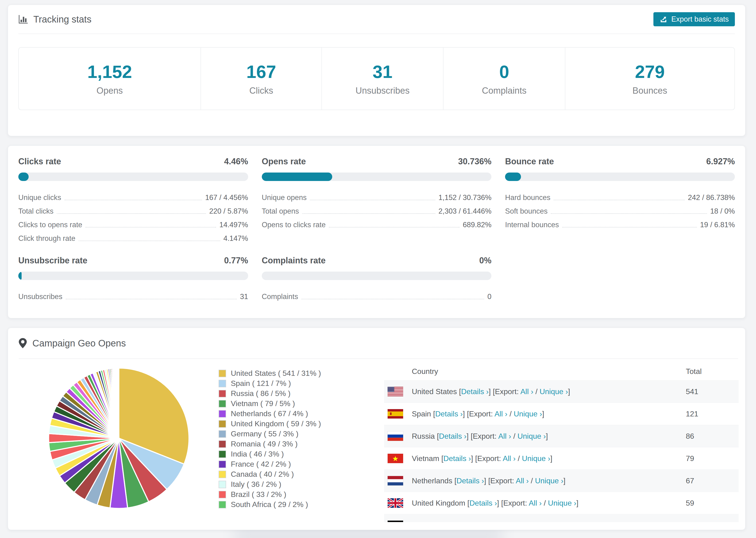 This screenshot has height=538, width=756. Describe the element at coordinates (261, 384) in the screenshot. I see `legend-label: Spain ( 121 / 7% )` at that location.